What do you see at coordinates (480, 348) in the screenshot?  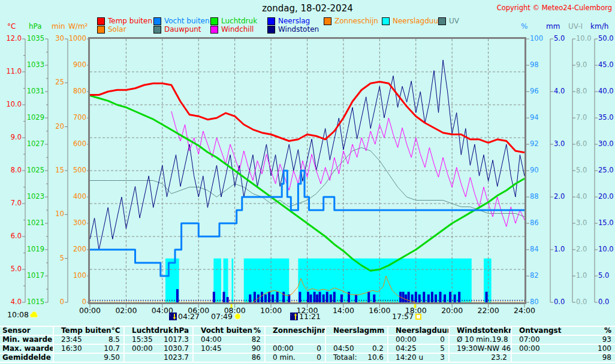 I see `table-cell-windstoten-max: 19:30W-NW 46.0` at bounding box center [480, 348].